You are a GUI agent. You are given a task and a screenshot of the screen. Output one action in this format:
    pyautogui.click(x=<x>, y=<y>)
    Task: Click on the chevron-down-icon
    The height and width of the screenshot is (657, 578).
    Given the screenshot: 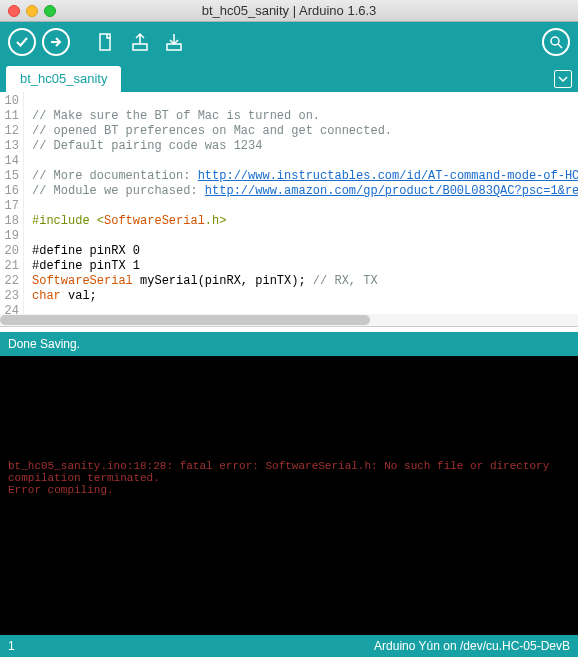 What is the action you would take?
    pyautogui.click(x=563, y=79)
    